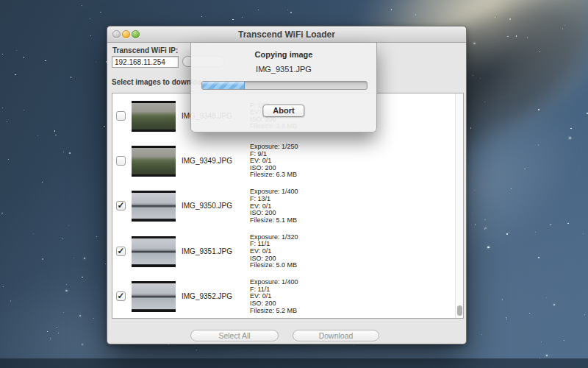 Image resolution: width=588 pixels, height=368 pixels. Describe the element at coordinates (284, 110) in the screenshot. I see `abort-button: Abort` at that location.